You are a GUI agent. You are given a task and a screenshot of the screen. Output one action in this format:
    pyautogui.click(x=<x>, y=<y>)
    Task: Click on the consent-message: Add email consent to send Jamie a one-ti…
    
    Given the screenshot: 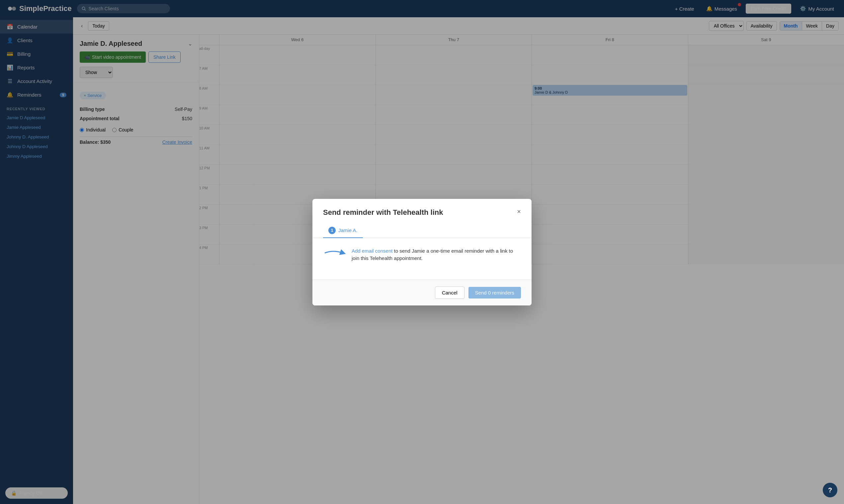 What is the action you would take?
    pyautogui.click(x=436, y=255)
    